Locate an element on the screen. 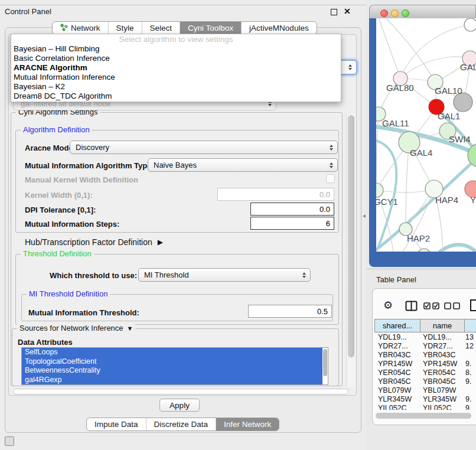 The width and height of the screenshot is (476, 450). collapsed-arrow-icon: ▶ is located at coordinates (161, 242).